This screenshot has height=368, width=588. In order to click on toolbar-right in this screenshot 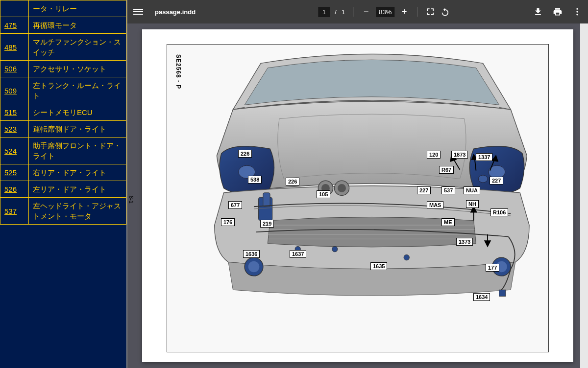, I will do `click(558, 12)`.